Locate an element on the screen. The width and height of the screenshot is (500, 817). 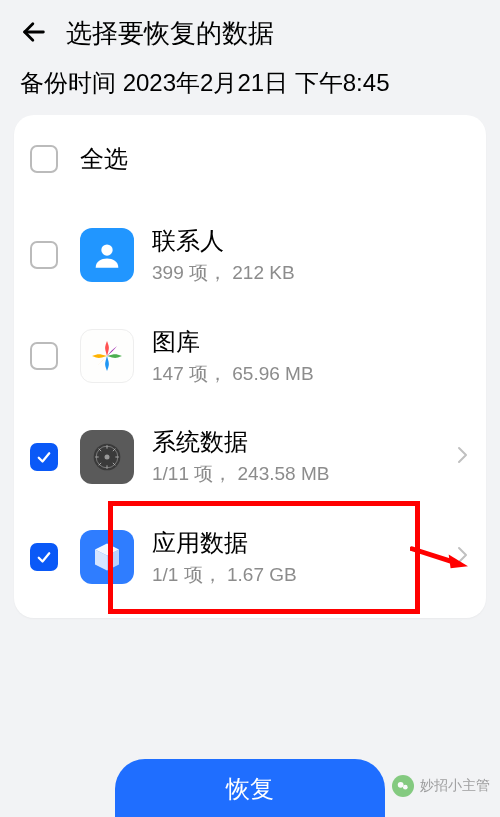
settings-gear-icon is located at coordinates (107, 457).